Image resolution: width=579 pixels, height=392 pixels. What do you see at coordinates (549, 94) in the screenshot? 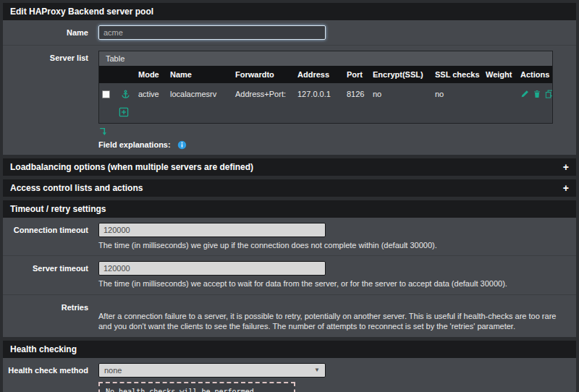
I see `copy-icon` at bounding box center [549, 94].